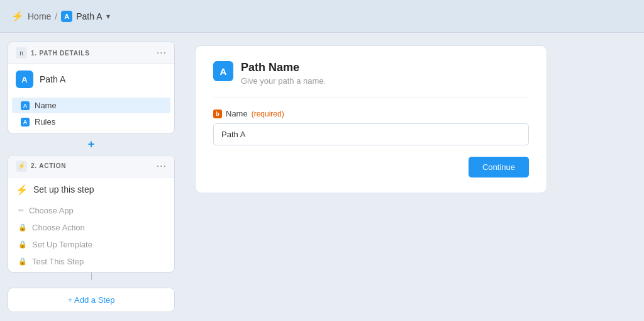 The width and height of the screenshot is (644, 321). Describe the element at coordinates (25, 106) in the screenshot. I see `nav-item-name-badge: A` at that location.